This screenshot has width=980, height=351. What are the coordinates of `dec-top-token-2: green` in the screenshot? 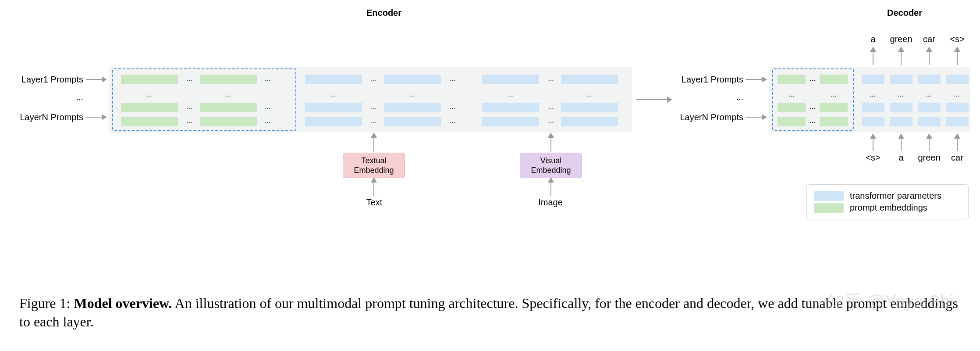 It's located at (901, 39).